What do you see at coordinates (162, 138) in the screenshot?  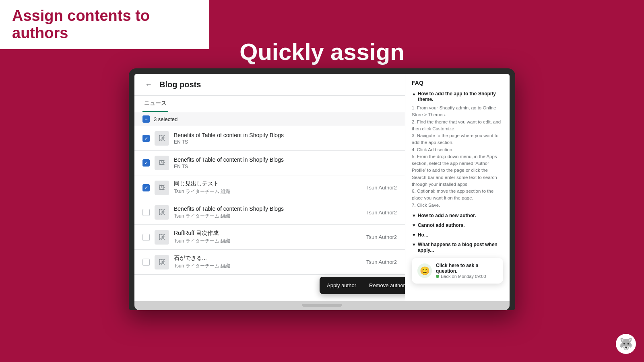 I see `post-thumbnail-1: 🖼` at bounding box center [162, 138].